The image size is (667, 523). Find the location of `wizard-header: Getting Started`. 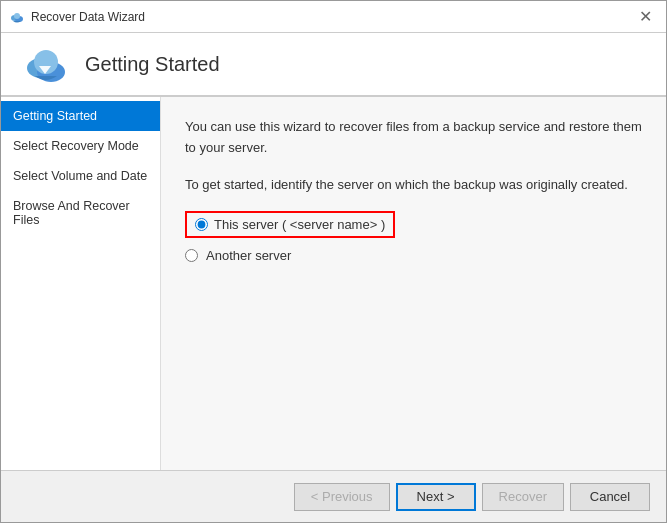

wizard-header: Getting Started is located at coordinates (334, 65).